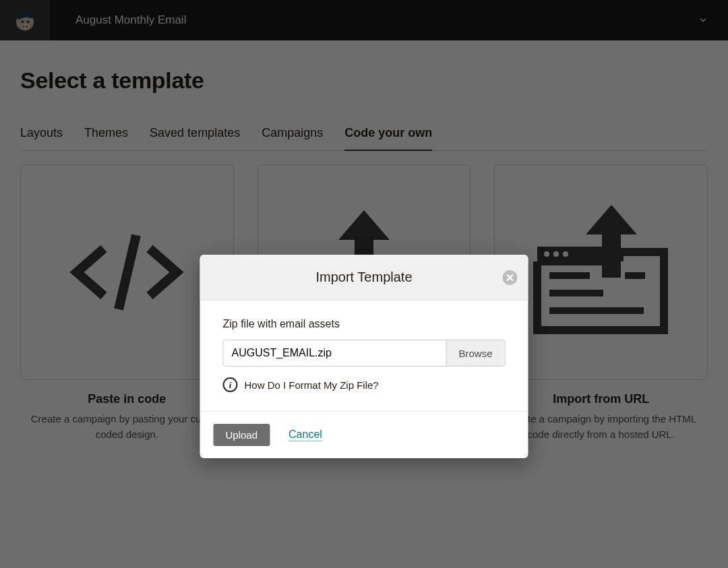  Describe the element at coordinates (242, 435) in the screenshot. I see `upload-button: Upload` at that location.